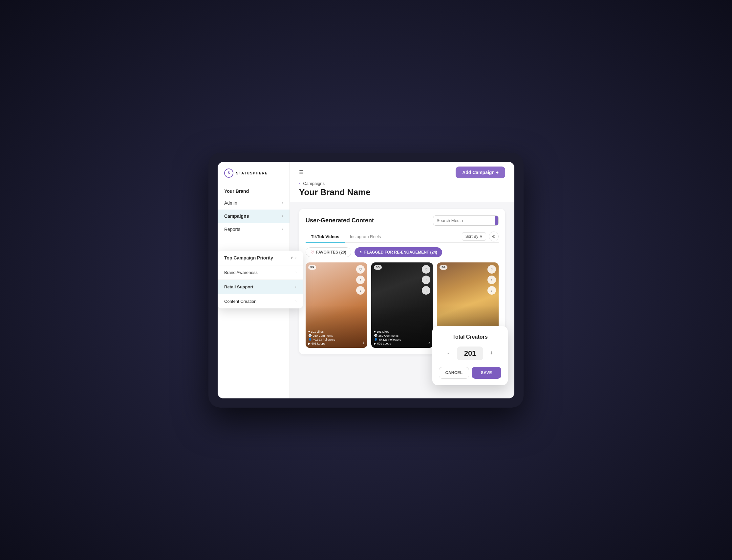  What do you see at coordinates (378, 267) in the screenshot?
I see `video-badge-2: 5G` at bounding box center [378, 267].